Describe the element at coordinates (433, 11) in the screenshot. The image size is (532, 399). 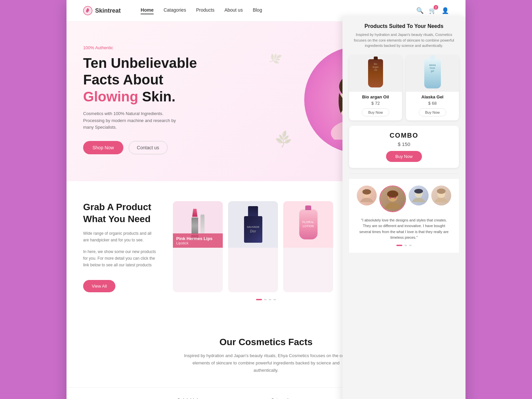
I see `nav-icons: 🔍 🛒 2 👤` at that location.